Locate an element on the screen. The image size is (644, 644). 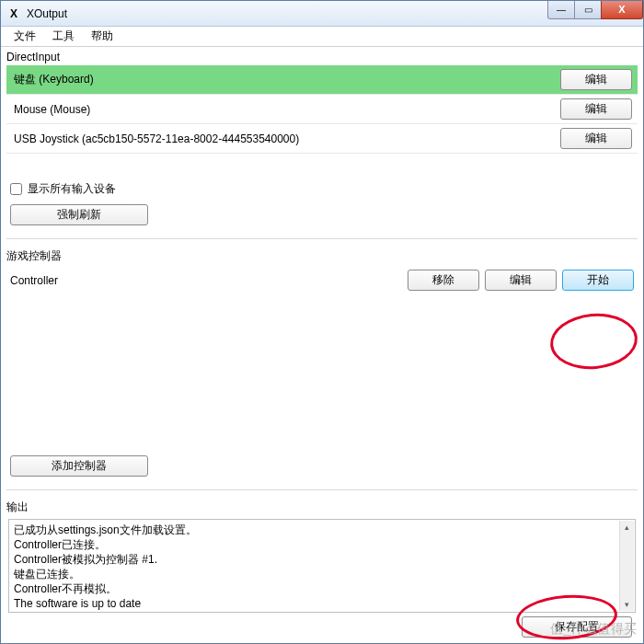
log-line: Controller已连接。 is located at coordinates (322, 545).